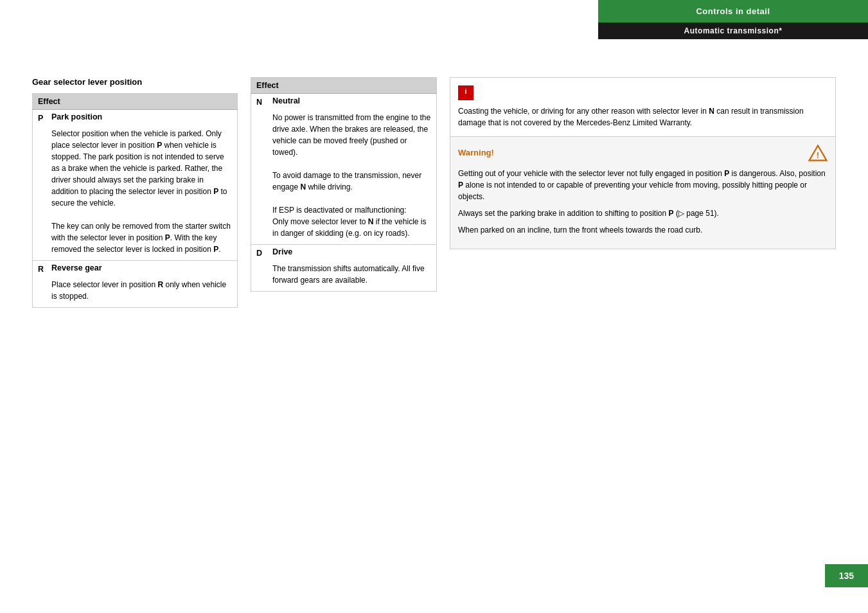 The image size is (868, 613). What do you see at coordinates (642, 153) in the screenshot?
I see `warning-header: Warning! !` at bounding box center [642, 153].